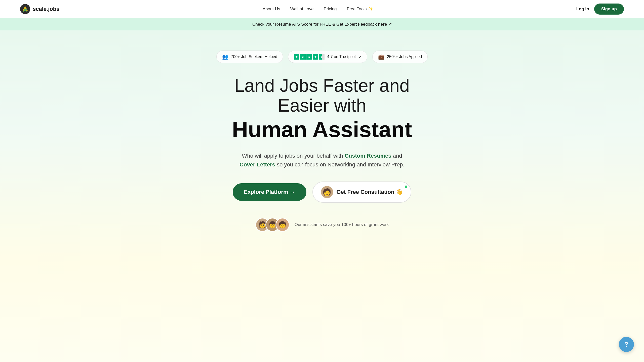  I want to click on login-button: Log in, so click(583, 9).